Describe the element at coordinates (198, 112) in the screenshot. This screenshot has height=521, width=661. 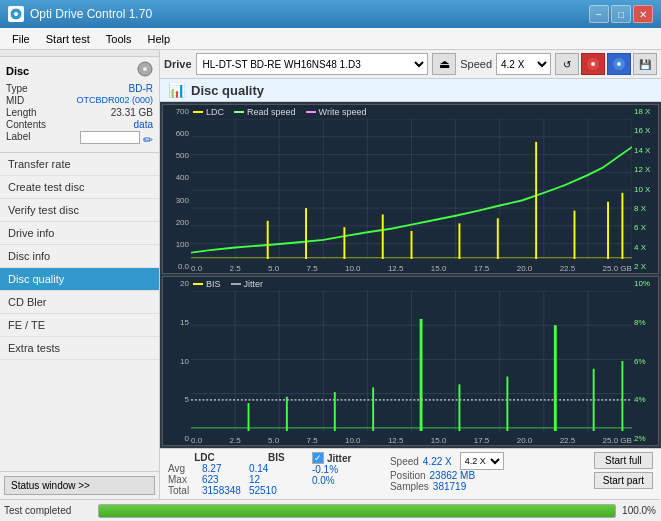
I see `ldc-dot` at that location.